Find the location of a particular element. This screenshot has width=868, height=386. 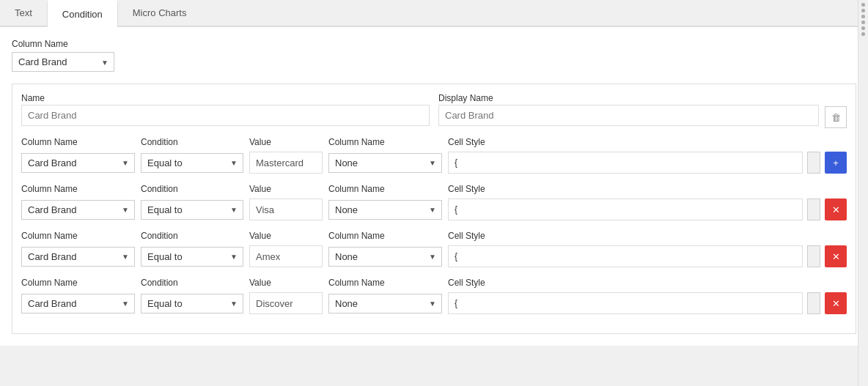

column-name-select-wrapper: Card Brand Other is located at coordinates (63, 62).